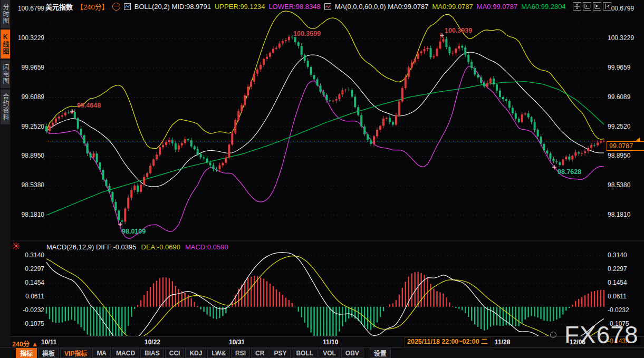 This screenshot has width=644, height=358. Describe the element at coordinates (543, 6) in the screenshot. I see `ma60-value: MA60:99.2804` at that location.